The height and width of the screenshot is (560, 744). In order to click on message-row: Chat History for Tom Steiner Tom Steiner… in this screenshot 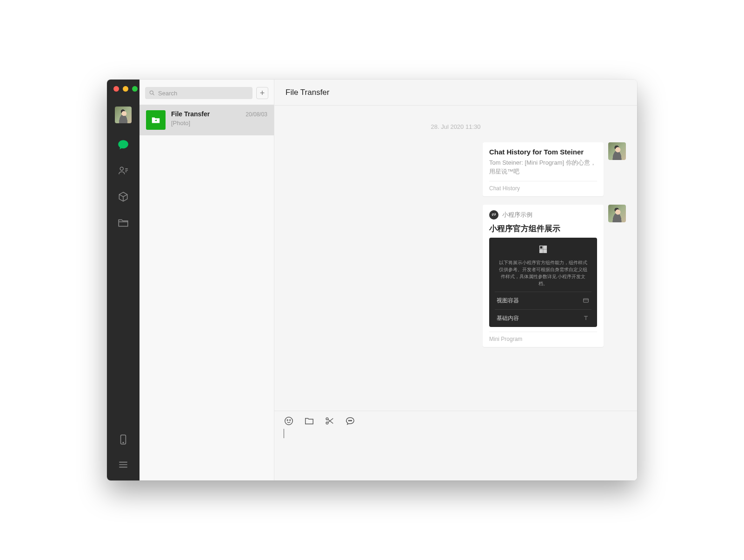, I will do `click(456, 169)`.